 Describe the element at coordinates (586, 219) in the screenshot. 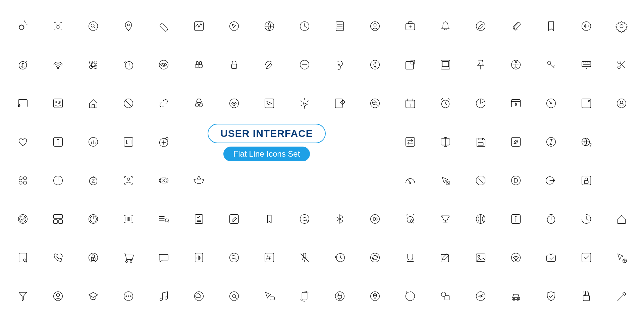

I see `clock-segment-icon` at that location.